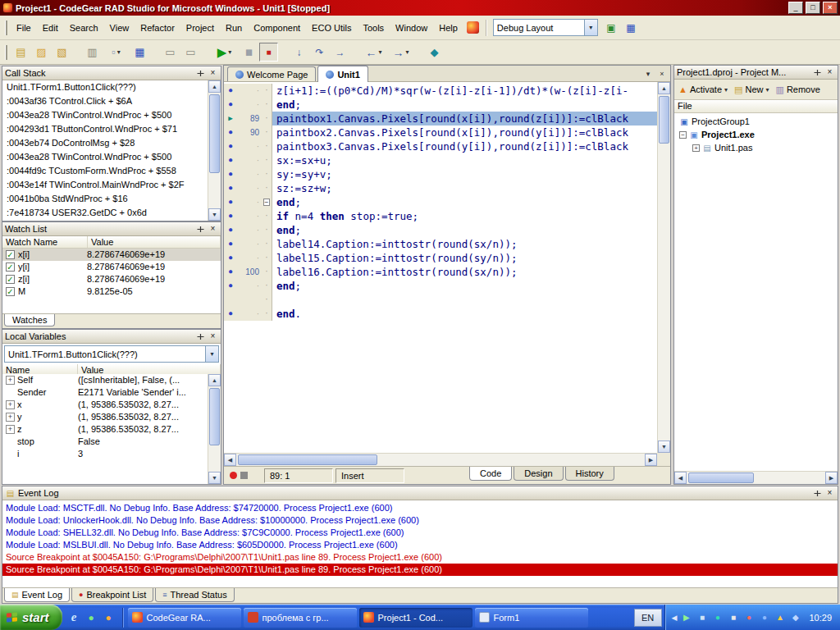 Image resolution: width=840 pixels, height=630 pixels. I want to click on view-tab: Design, so click(538, 474).